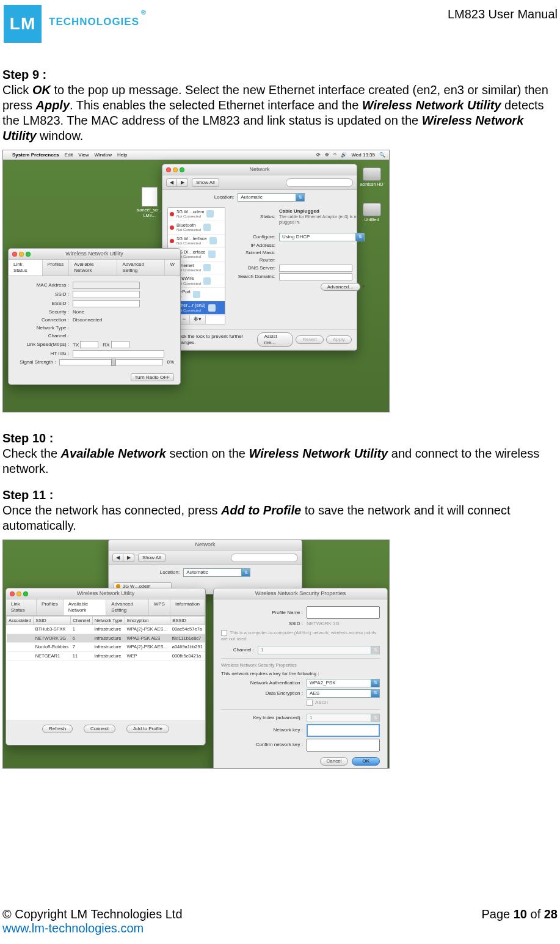  I want to click on mask-label: Subnet Mask:, so click(255, 253).